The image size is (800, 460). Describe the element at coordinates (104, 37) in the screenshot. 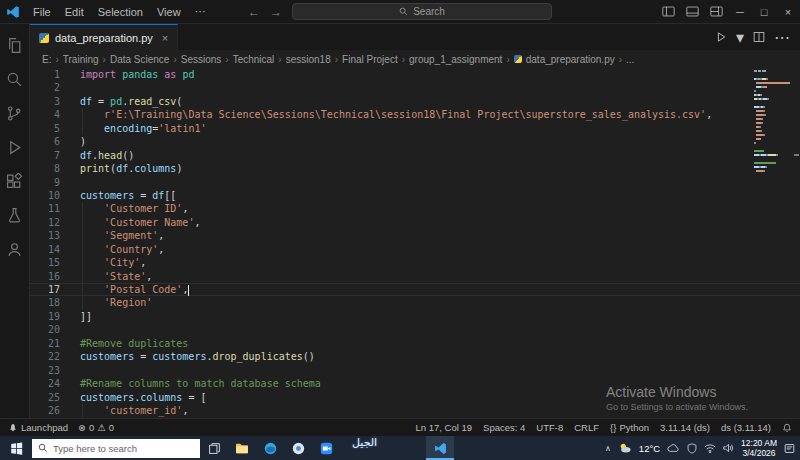

I see `tab-data-preparation: data_preparation.py ×` at that location.